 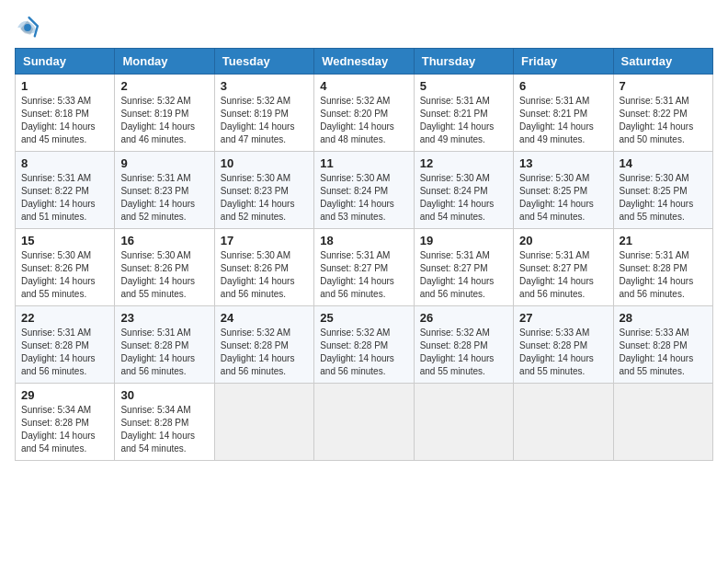 What do you see at coordinates (563, 62) in the screenshot?
I see `column-header-friday: Friday` at bounding box center [563, 62].